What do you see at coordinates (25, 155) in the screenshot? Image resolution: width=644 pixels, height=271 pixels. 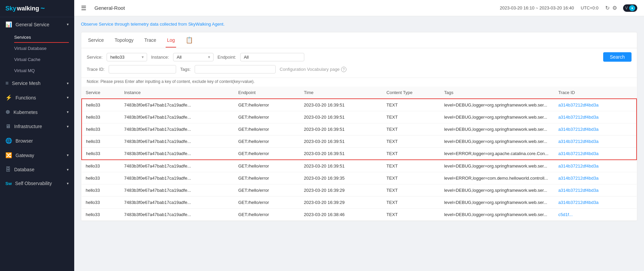 I see `sidebar-group-label: Gateway` at bounding box center [25, 155].